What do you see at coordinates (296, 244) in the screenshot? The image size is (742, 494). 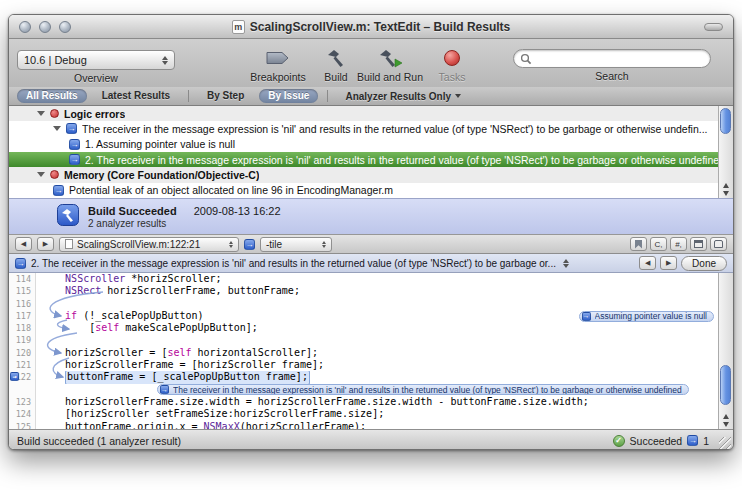 I see `function-popup: -tile` at bounding box center [296, 244].